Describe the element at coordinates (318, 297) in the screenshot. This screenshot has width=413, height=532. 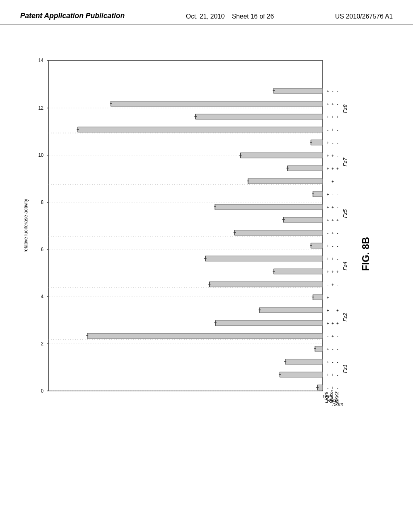
I see `bar-fz2-row4` at that location.